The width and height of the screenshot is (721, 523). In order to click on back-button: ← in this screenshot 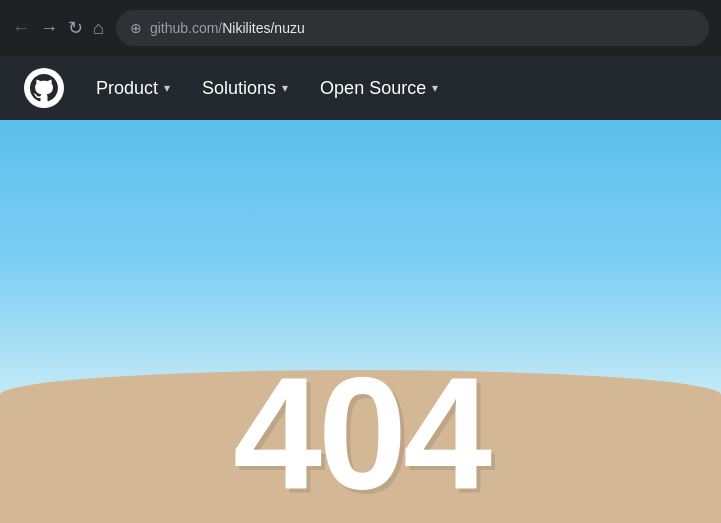, I will do `click(21, 28)`.